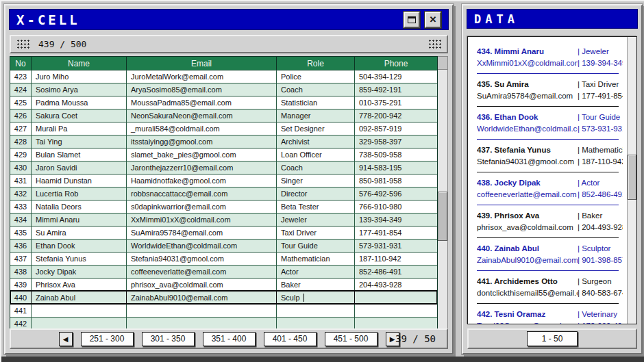 This screenshot has height=362, width=644. I want to click on role-cell: Police, so click(316, 77).